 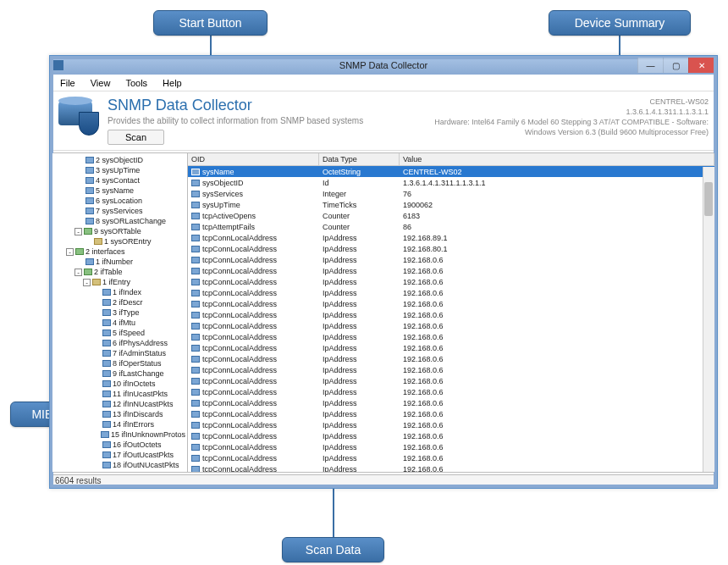 I want to click on tree-label: 14 ifInErrors, so click(x=134, y=424).